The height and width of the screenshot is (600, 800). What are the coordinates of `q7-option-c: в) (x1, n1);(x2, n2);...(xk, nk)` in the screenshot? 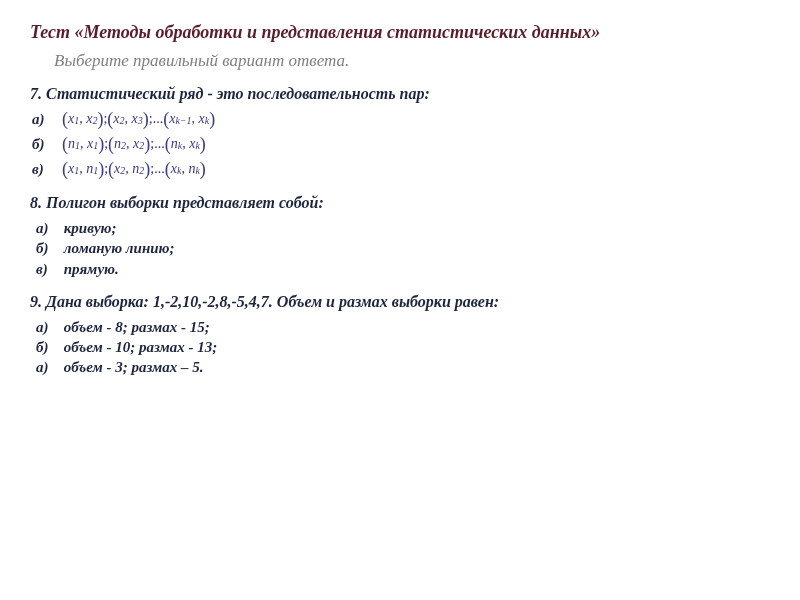 It's located at (400, 170).